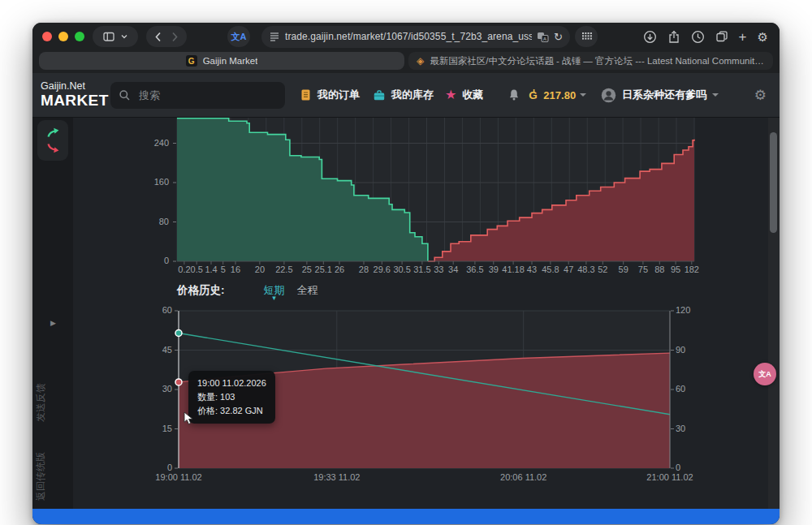 This screenshot has width=812, height=525. Describe the element at coordinates (198, 96) in the screenshot. I see `search-input` at that location.